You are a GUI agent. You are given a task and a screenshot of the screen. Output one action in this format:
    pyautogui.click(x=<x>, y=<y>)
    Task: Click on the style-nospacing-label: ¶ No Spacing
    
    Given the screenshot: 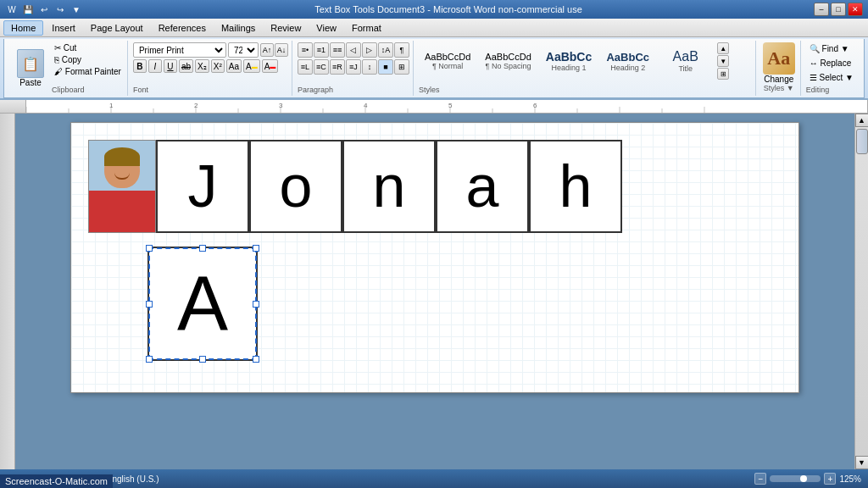 What is the action you would take?
    pyautogui.click(x=509, y=66)
    